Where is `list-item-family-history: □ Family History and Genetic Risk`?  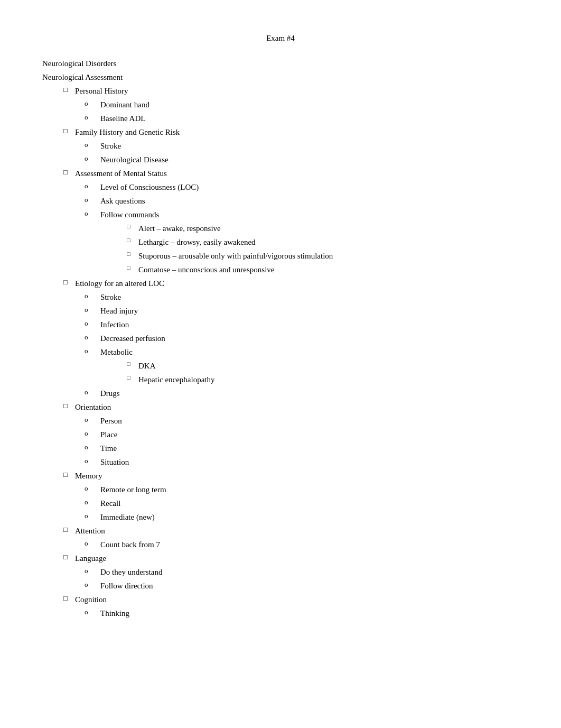 list-item-family-history: □ Family History and Genetic Risk is located at coordinates (291, 132).